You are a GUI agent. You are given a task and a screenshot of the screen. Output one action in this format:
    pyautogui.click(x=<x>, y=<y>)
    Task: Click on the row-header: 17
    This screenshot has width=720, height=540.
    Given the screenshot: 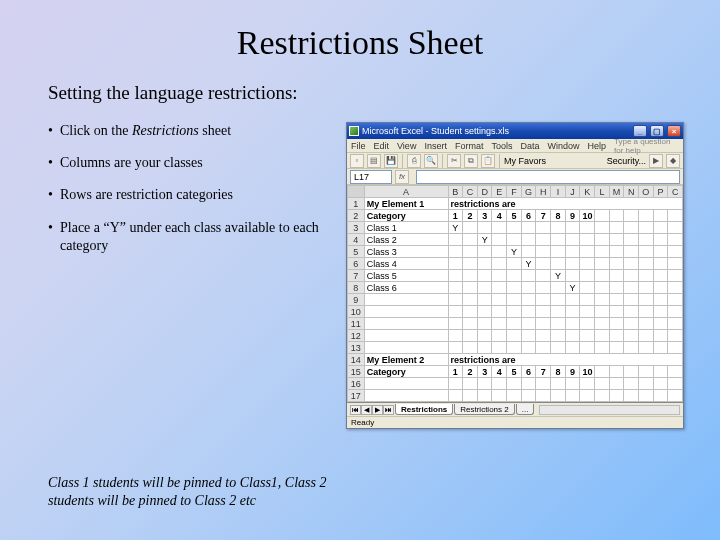 What is the action you would take?
    pyautogui.click(x=356, y=396)
    